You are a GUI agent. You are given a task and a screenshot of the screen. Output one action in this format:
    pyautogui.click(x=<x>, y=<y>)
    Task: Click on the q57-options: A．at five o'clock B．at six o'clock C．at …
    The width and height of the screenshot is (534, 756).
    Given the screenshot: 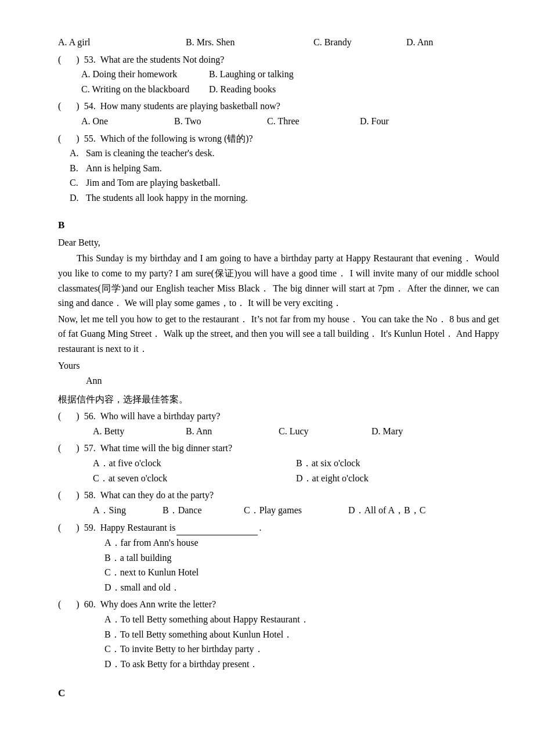 What is the action you would take?
    pyautogui.click(x=296, y=470)
    